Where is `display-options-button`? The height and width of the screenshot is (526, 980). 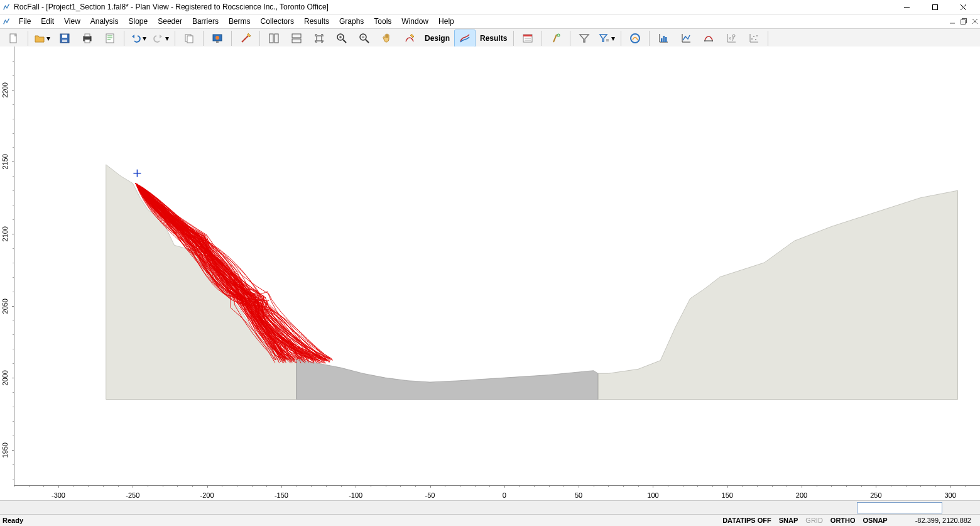
display-options-button is located at coordinates (217, 38).